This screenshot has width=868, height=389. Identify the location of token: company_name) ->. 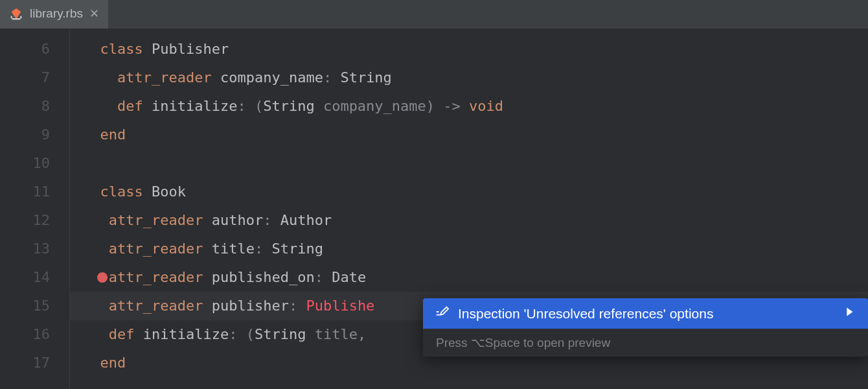
(396, 106).